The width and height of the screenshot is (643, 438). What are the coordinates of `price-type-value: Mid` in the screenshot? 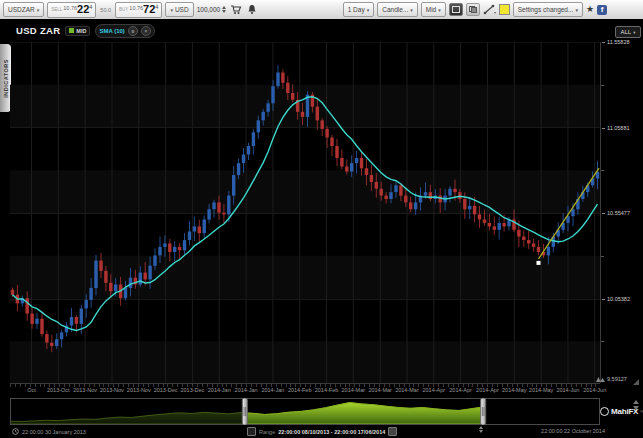 It's located at (431, 10).